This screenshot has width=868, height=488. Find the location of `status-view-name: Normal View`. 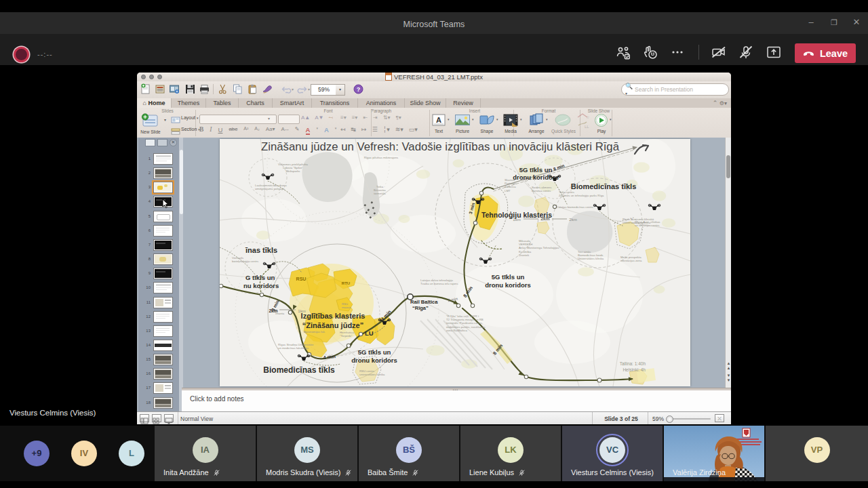

status-view-name: Normal View is located at coordinates (197, 419).